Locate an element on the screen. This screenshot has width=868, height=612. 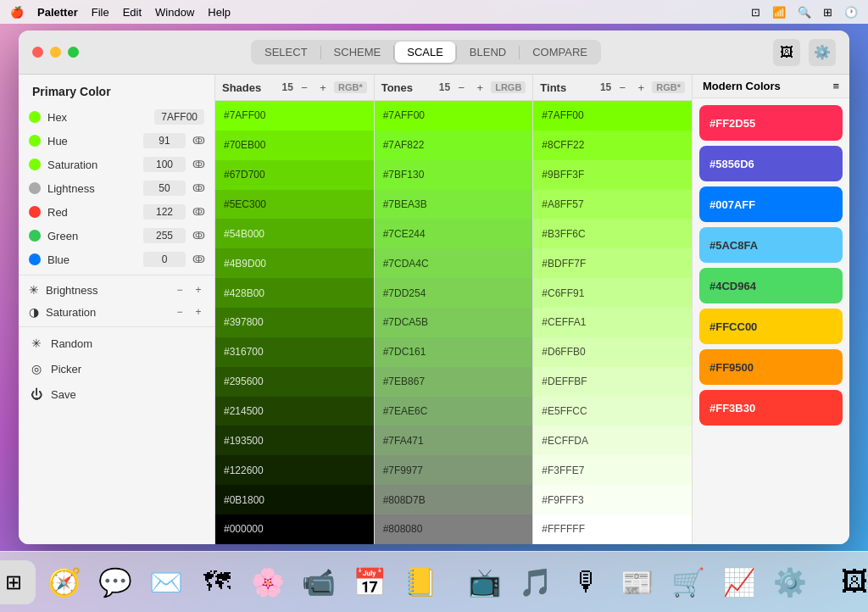
shades-minus-btn: − is located at coordinates (304, 87).